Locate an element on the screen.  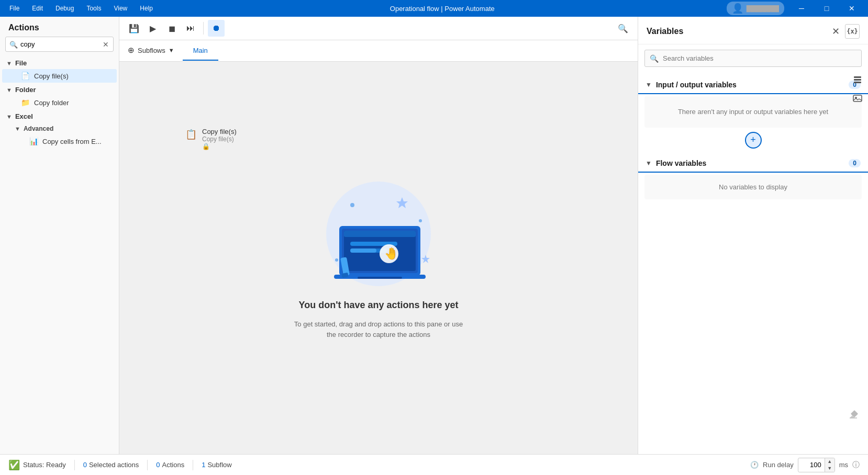
tab-main: Main is located at coordinates (201, 51).